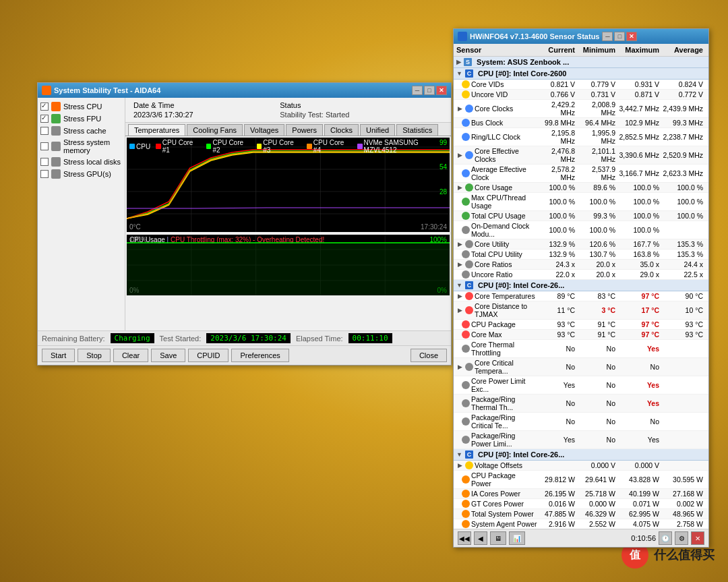  I want to click on legend-core3-dot, so click(260, 146).